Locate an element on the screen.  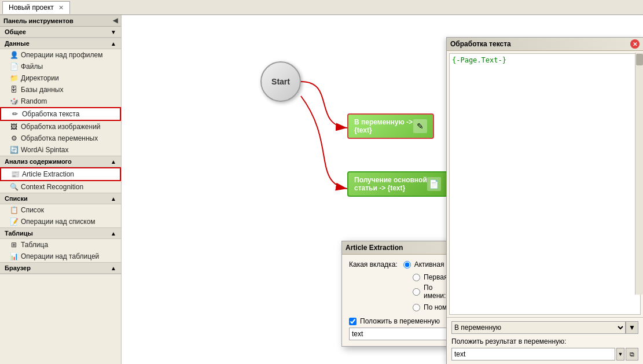
radio-byname is located at coordinates (417, 292).